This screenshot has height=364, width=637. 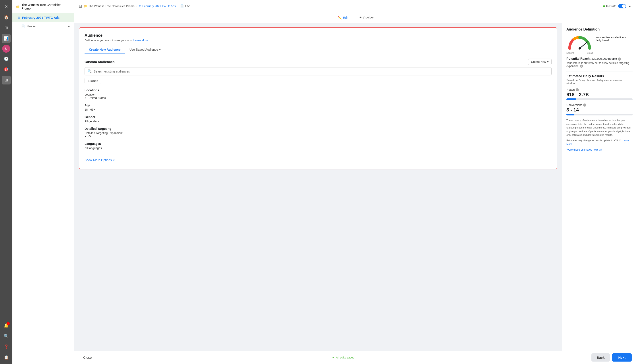 What do you see at coordinates (43, 6) in the screenshot?
I see `campaign-item: 📁 The Witness Tree Chronicles Promo ···` at bounding box center [43, 6].